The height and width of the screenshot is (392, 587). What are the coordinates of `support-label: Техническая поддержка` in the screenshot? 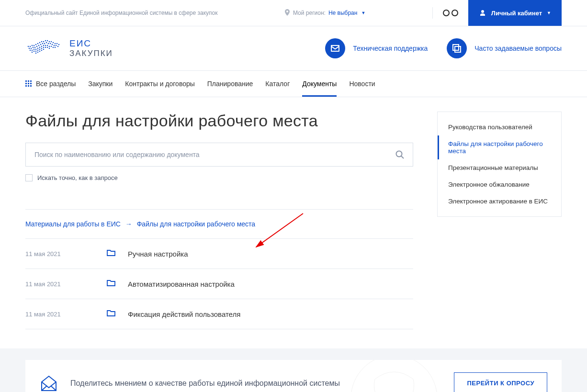 It's located at (390, 48).